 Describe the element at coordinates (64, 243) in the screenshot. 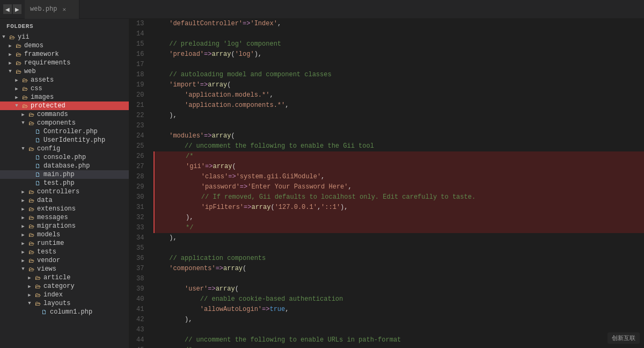

I see `tree-item-runtime: ▶🗁runtime` at that location.